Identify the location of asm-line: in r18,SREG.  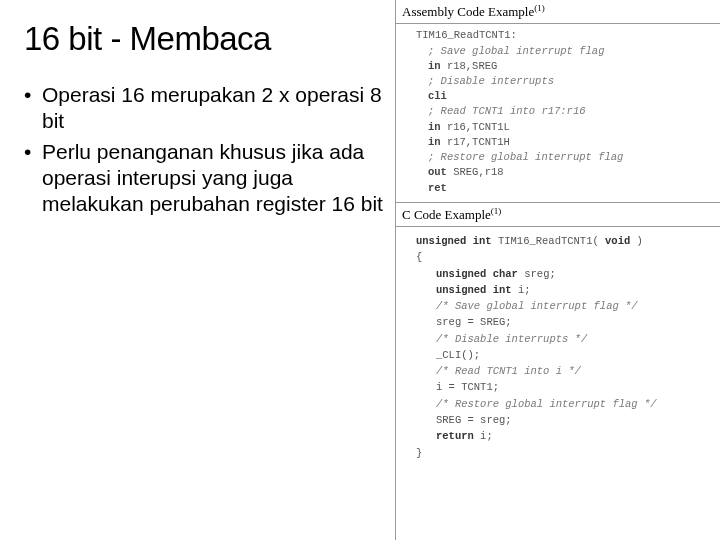
(558, 66).